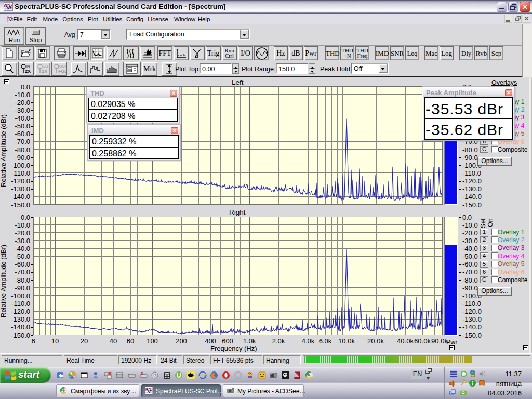  Describe the element at coordinates (28, 66) in the screenshot. I see `svg-text: IN` at that location.